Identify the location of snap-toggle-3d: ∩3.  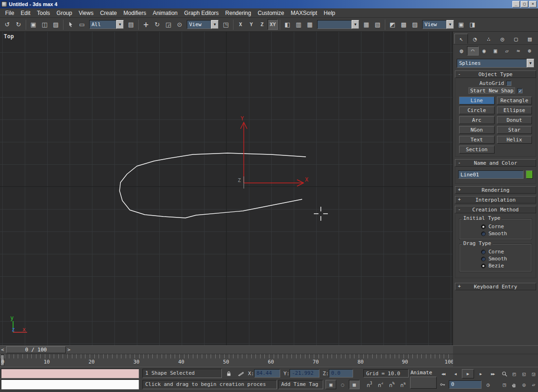
(369, 385).